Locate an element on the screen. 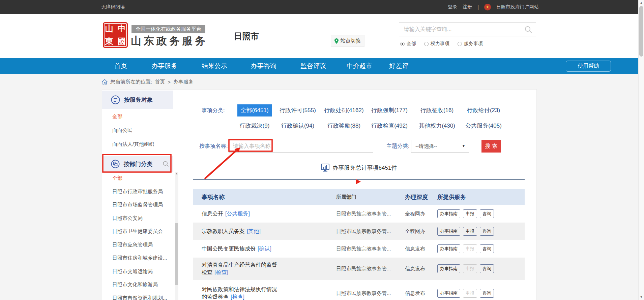 The image size is (644, 300). item-depth: 全程网办 is located at coordinates (418, 232).